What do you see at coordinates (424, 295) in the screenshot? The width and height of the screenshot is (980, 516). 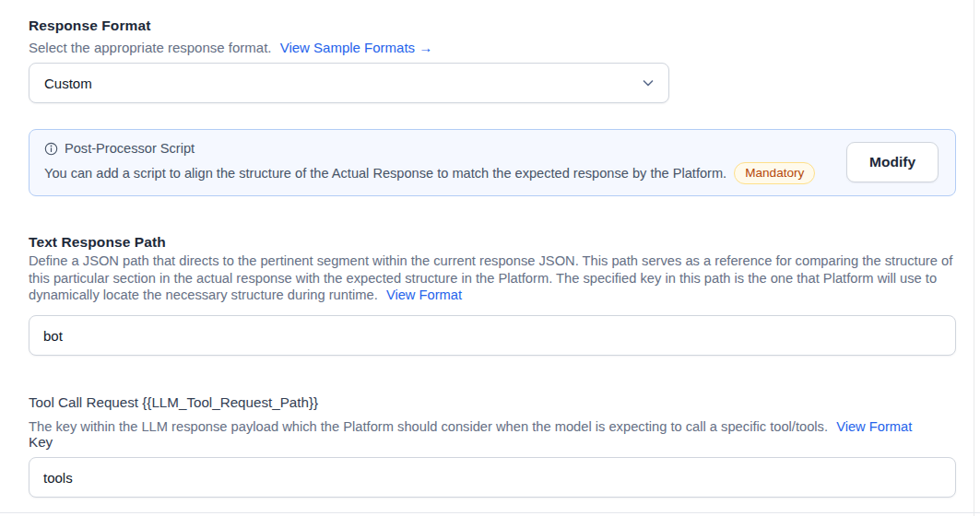 I see `view-format-link-text-response: View Format` at bounding box center [424, 295].